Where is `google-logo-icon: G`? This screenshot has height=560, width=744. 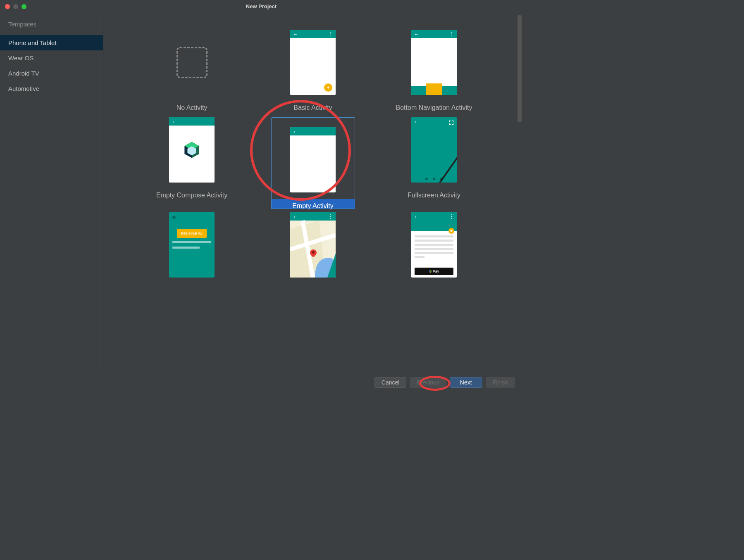 google-logo-icon: G is located at coordinates (431, 271).